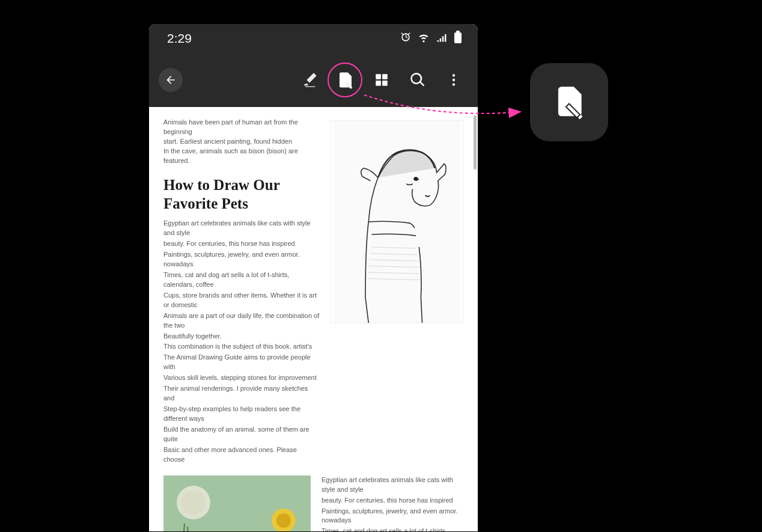 This screenshot has width=762, height=532. I want to click on highlighter-icon, so click(309, 80).